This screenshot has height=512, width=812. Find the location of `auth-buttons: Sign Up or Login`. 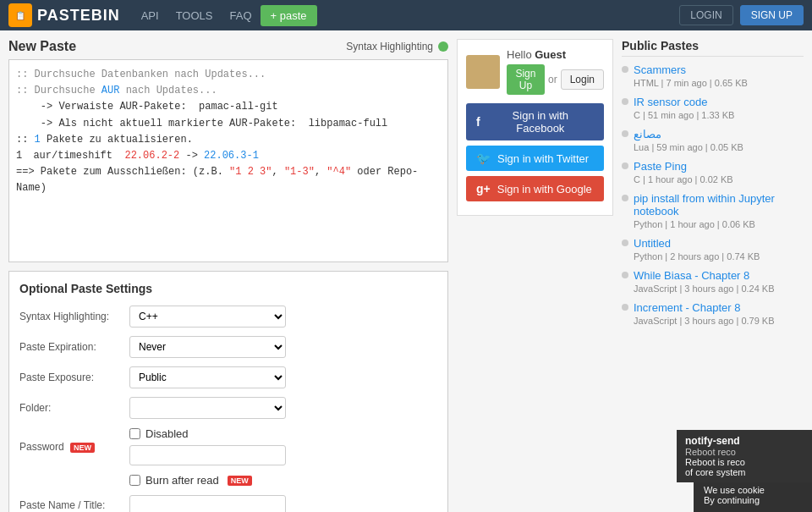

auth-buttons: Sign Up or Login is located at coordinates (555, 80).